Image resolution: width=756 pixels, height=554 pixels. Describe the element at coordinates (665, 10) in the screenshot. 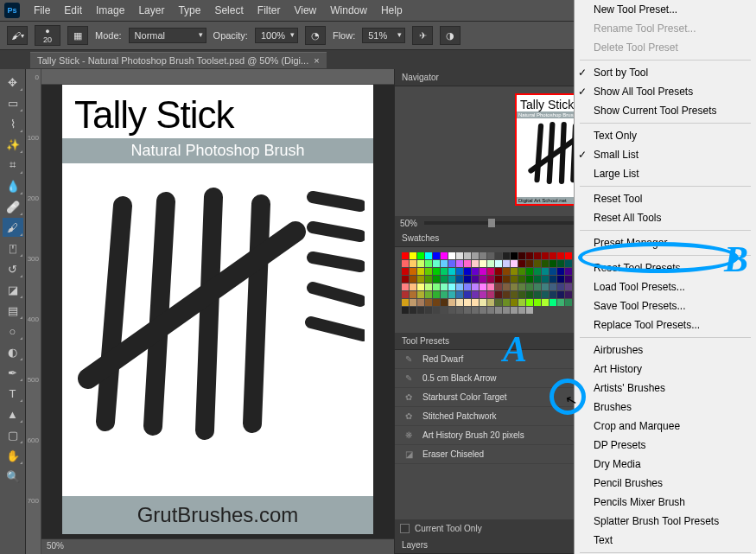

I see `menu-item-new-tool-preset: New Tool Preset...` at that location.